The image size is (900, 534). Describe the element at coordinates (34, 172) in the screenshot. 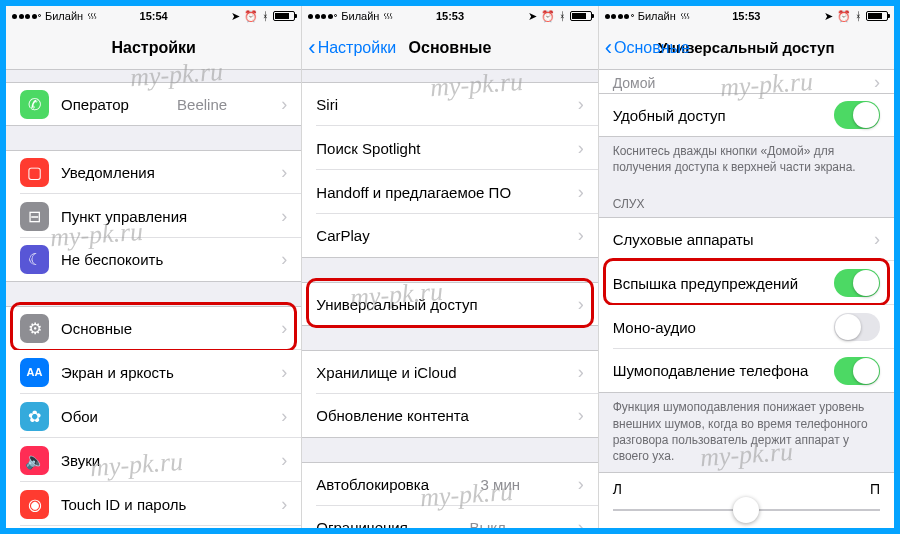

I see `notifications-icon: ▢` at that location.